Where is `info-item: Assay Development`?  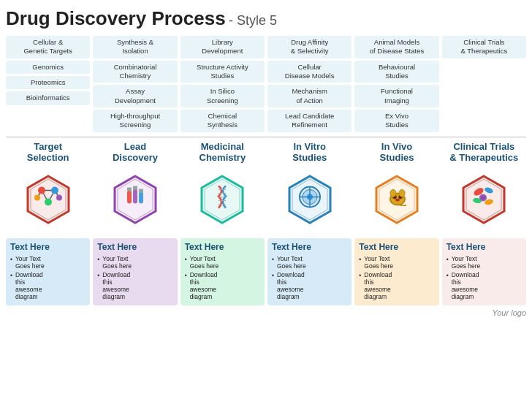 info-item: Assay Development is located at coordinates (134, 96).